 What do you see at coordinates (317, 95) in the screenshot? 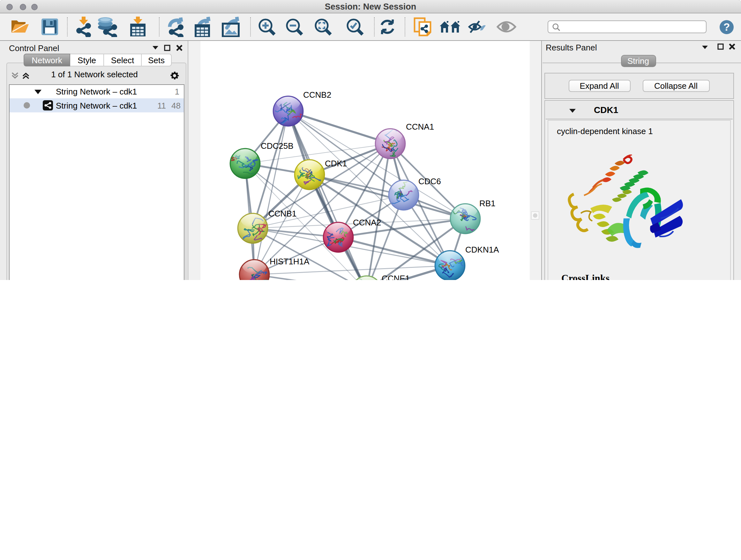
I see `svg-text: CCNB2` at bounding box center [317, 95].